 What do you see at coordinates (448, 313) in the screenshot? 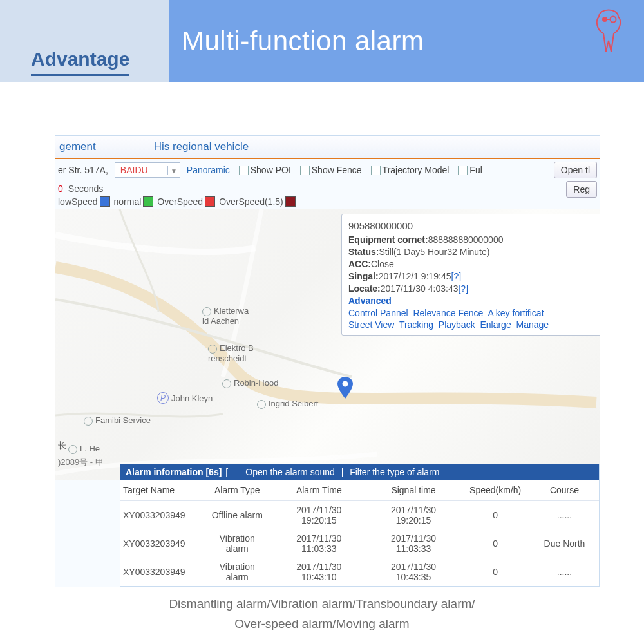
I see `relevance-fence-link: Relevance Fence` at bounding box center [448, 313].